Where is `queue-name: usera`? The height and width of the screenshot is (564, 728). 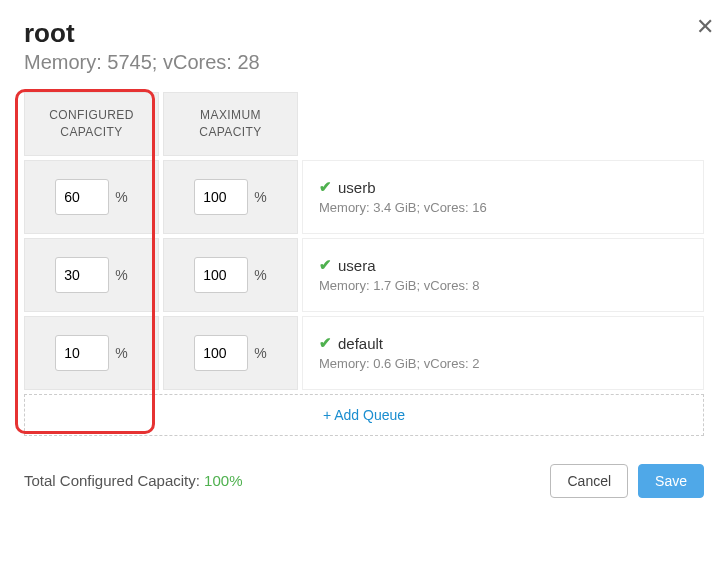
queue-name: usera is located at coordinates (357, 266).